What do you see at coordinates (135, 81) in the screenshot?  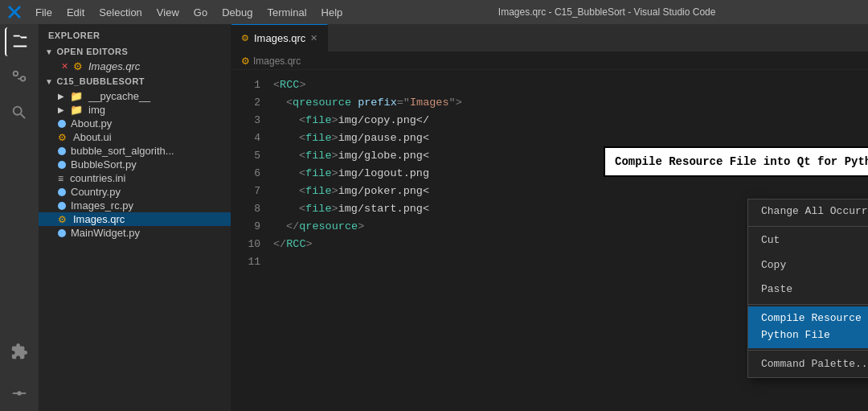 I see `project-section: ▼ C15_BUBBLESORT` at bounding box center [135, 81].